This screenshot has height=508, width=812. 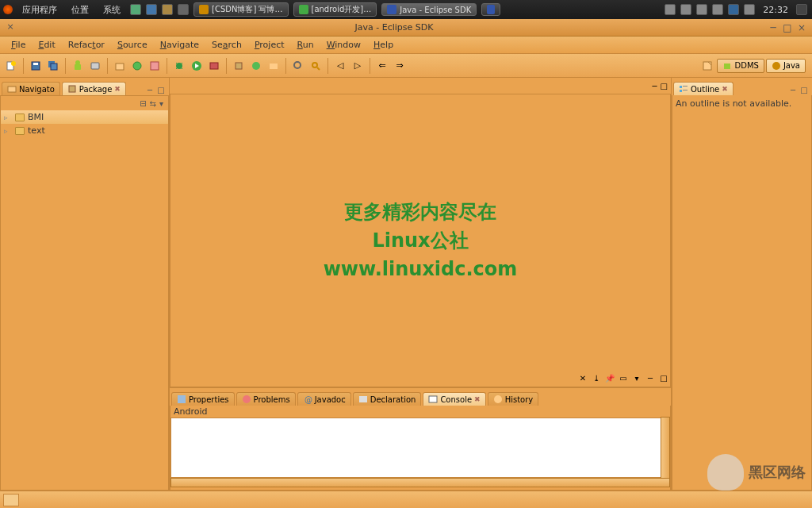 What do you see at coordinates (384, 44) in the screenshot?
I see `menu-help: Help` at bounding box center [384, 44].